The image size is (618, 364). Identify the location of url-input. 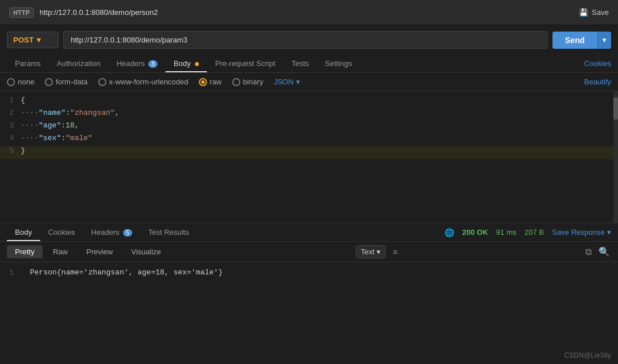
(306, 40).